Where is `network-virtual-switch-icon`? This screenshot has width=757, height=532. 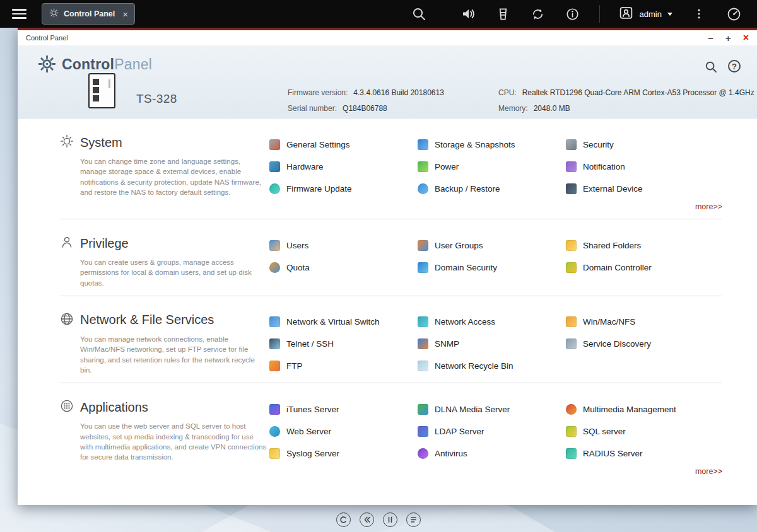 network-virtual-switch-icon is located at coordinates (275, 321).